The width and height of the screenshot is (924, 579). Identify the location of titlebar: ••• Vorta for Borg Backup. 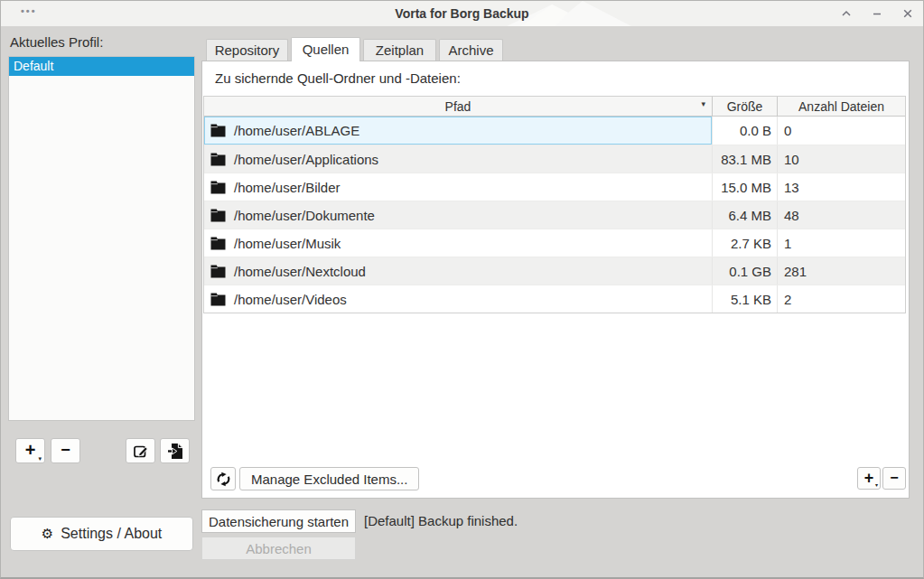
(462, 14).